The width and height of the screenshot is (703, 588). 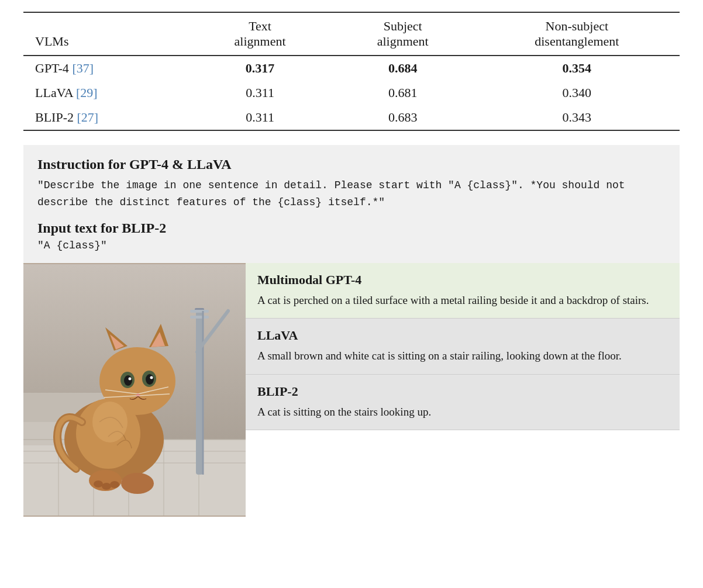 What do you see at coordinates (106, 93) in the screenshot?
I see `model-name-llava: LLaVA [29]` at bounding box center [106, 93].